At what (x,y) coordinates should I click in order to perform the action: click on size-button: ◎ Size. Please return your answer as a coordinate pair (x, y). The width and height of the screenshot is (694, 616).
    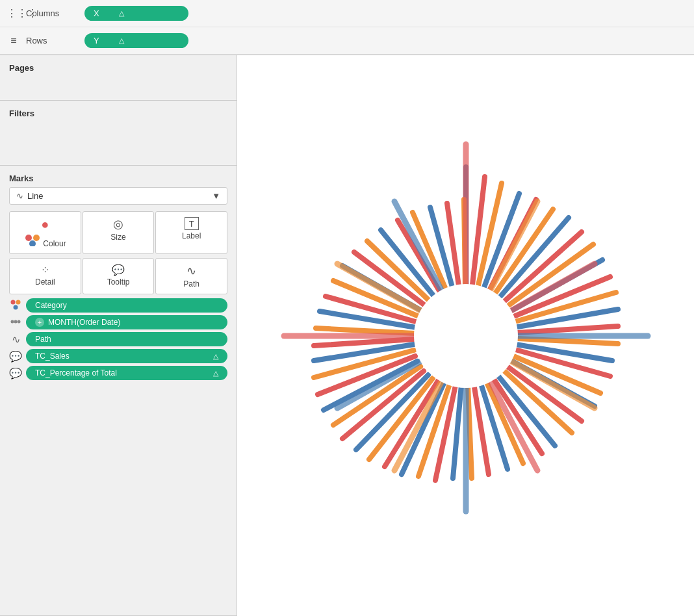
    Looking at the image, I should click on (118, 233).